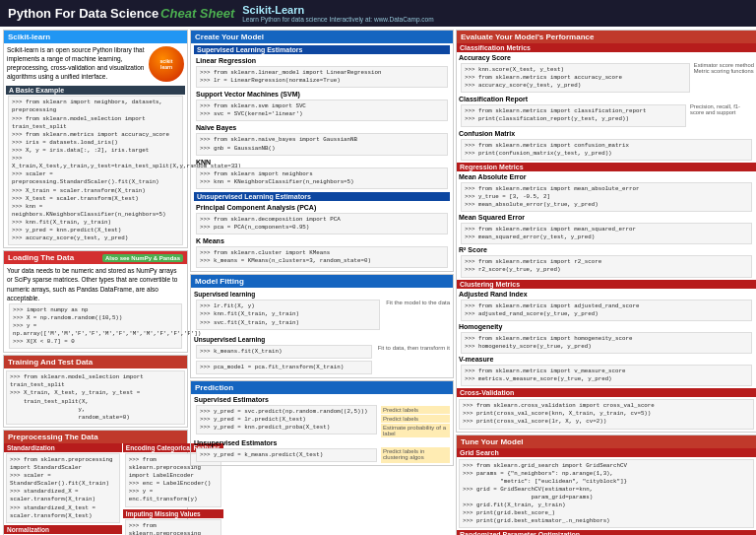 This screenshot has width=756, height=535. Describe the element at coordinates (606, 371) in the screenshot. I see `code-line: >>> from sklearn.metrics import v_measur…` at that location.